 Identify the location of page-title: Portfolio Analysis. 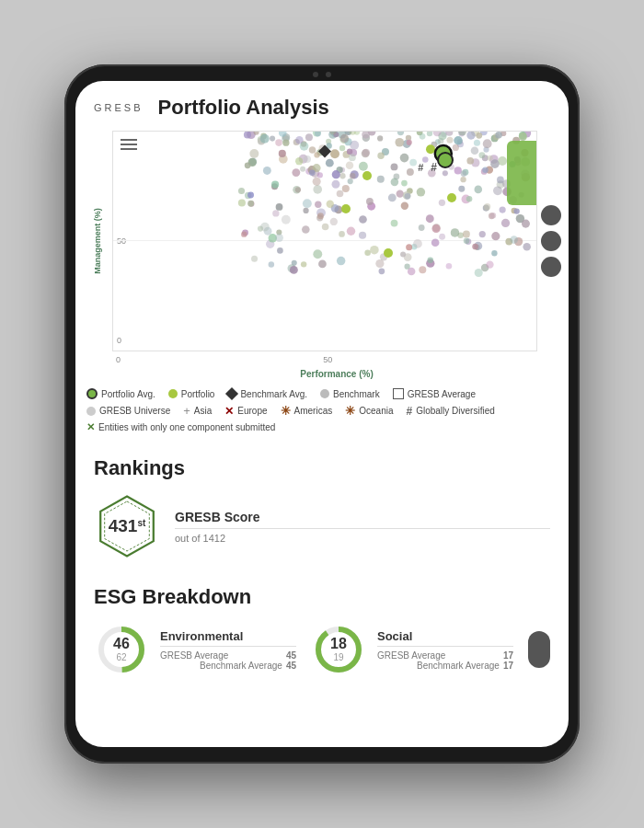
(244, 108).